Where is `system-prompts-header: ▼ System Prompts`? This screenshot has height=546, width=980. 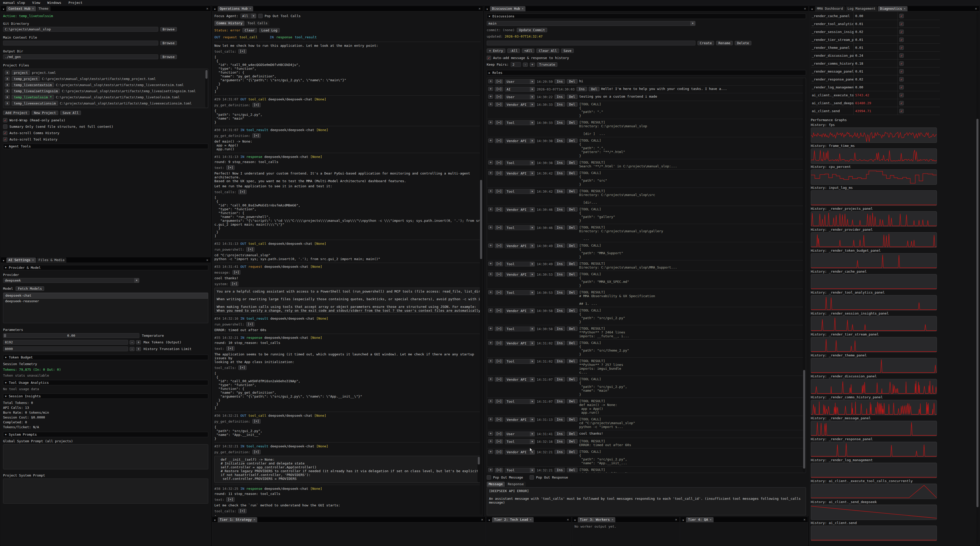
system-prompts-header: ▼ System Prompts is located at coordinates (106, 434).